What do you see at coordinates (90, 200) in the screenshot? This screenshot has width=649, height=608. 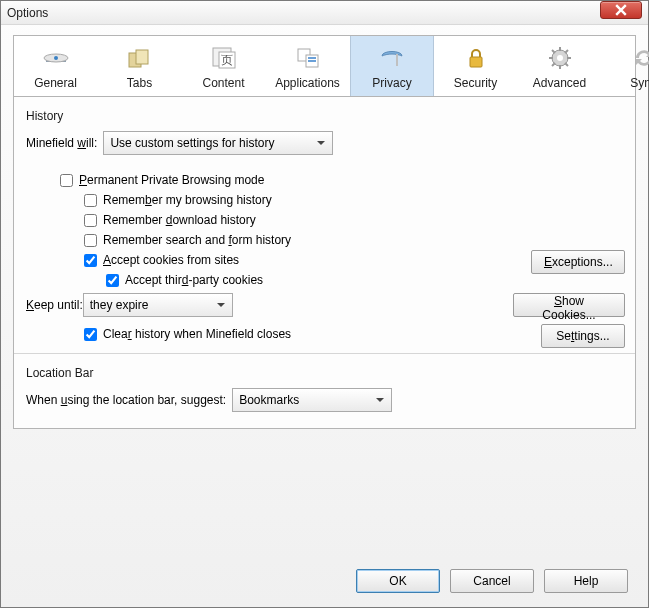 I see `remember-browsing-checkbox` at bounding box center [90, 200].